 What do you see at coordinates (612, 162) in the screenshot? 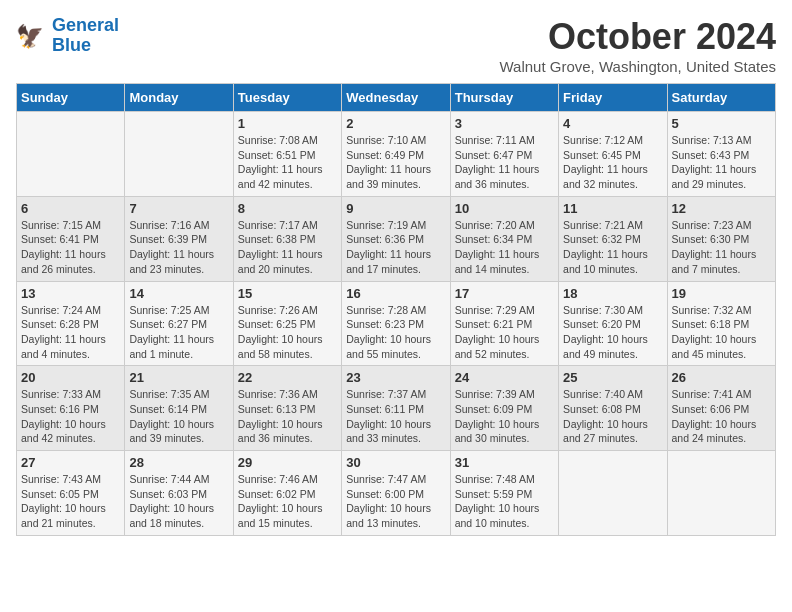
I see `day-info: Sunrise: 7:12 AM Sunset: 6:45 PM Dayligh…` at bounding box center [612, 162].